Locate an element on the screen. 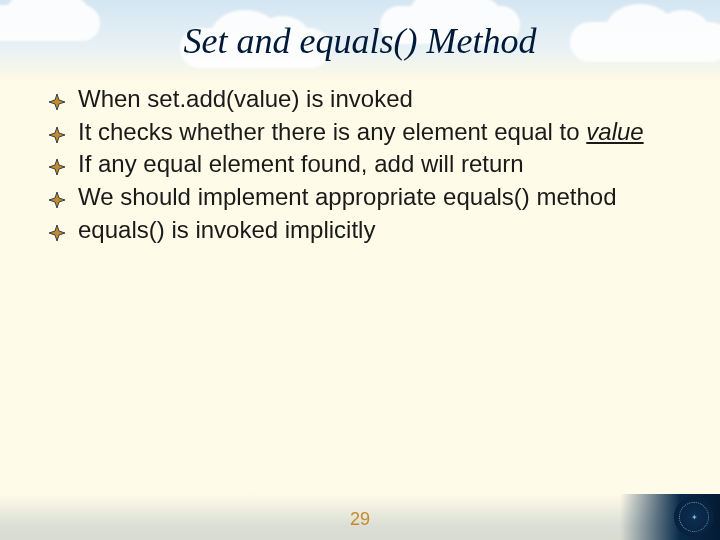 Image resolution: width=720 pixels, height=540 pixels. bullet-text: We should implement appropriate equals()… is located at coordinates (348, 196).